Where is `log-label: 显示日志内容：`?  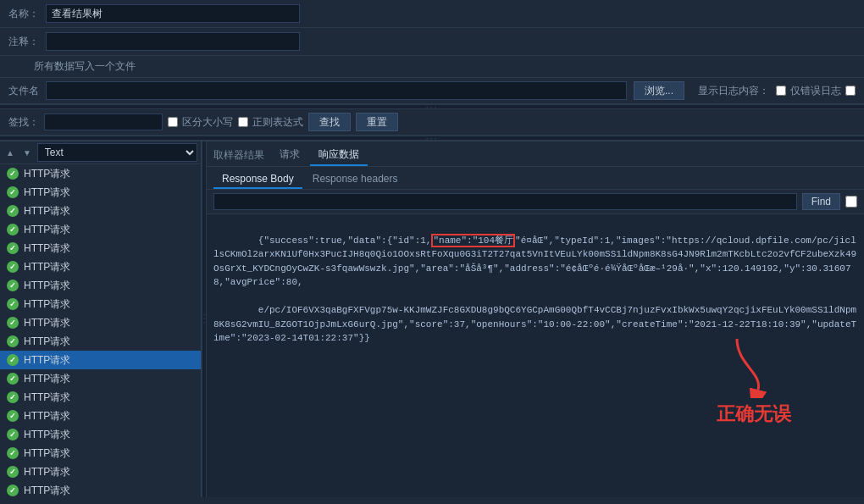 log-label: 显示日志内容： is located at coordinates (734, 91).